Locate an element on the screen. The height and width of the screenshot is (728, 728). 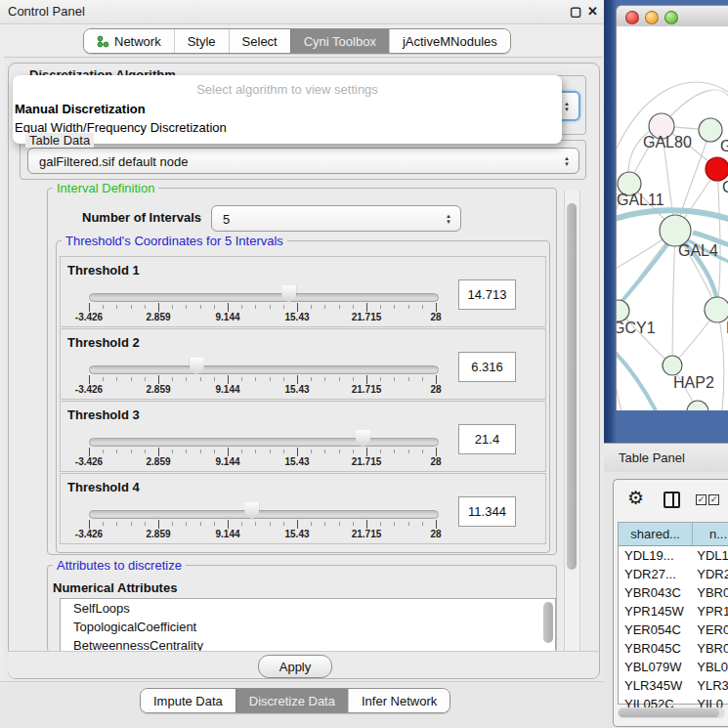
threshold-2-label: Threshold 2 is located at coordinates (104, 342).